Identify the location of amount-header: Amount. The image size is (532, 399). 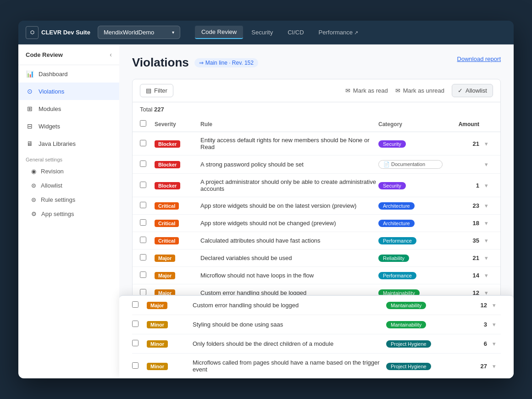
(461, 124).